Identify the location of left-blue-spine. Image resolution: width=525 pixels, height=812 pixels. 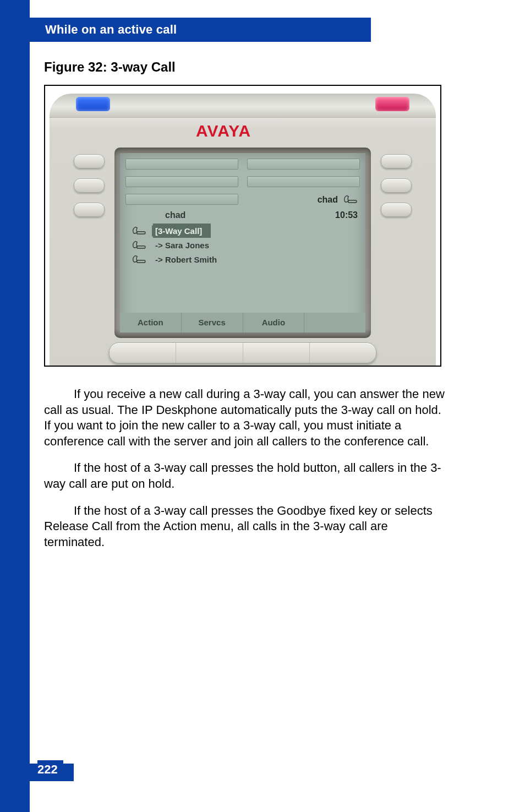
(15, 406).